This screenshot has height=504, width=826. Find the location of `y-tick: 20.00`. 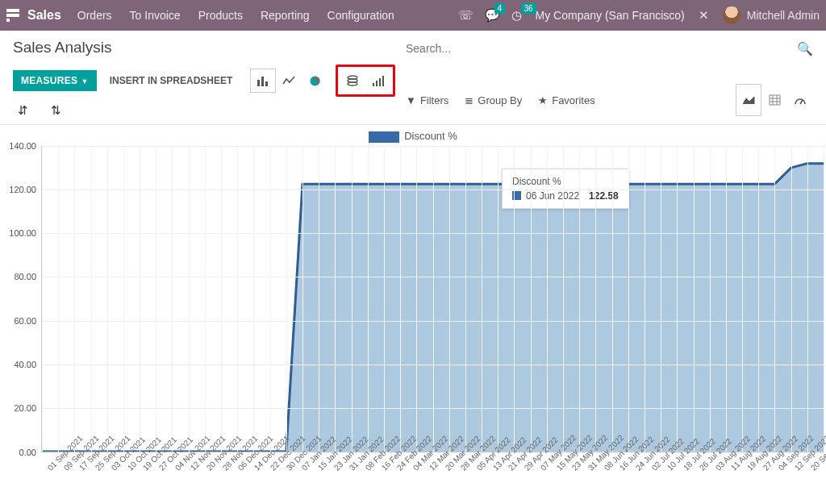

y-tick: 20.00 is located at coordinates (25, 408).